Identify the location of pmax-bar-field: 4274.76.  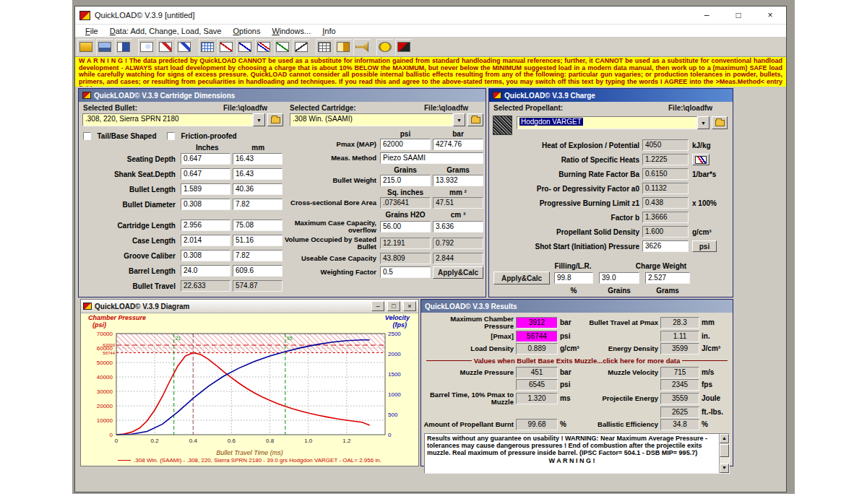
(458, 144).